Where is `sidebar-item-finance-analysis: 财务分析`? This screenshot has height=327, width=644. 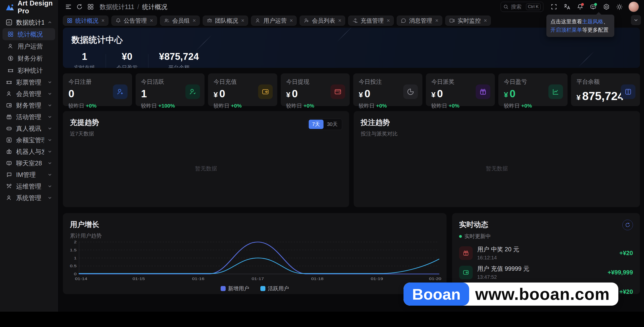
sidebar-item-finance-analysis: 财务分析 is located at coordinates (29, 58).